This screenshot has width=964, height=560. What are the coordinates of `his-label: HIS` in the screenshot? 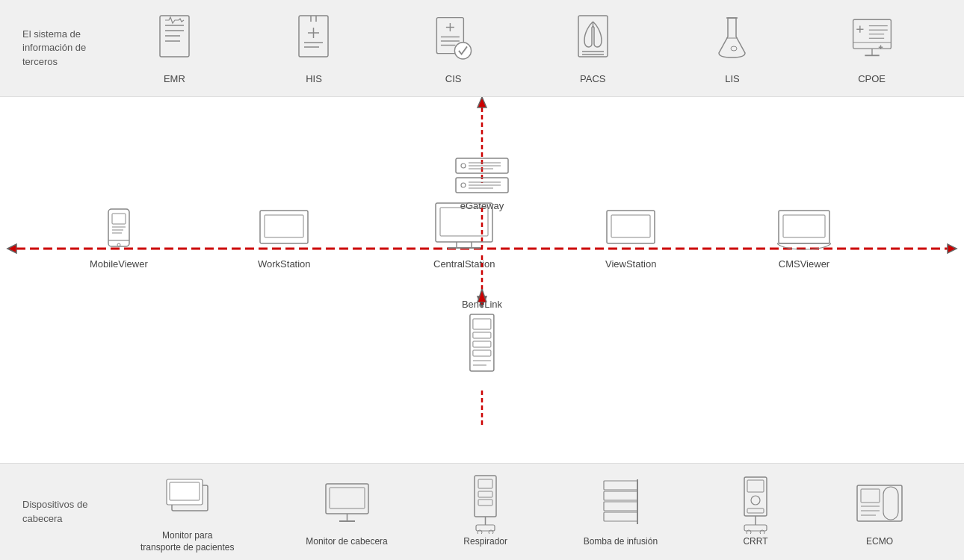 It's located at (314, 79).